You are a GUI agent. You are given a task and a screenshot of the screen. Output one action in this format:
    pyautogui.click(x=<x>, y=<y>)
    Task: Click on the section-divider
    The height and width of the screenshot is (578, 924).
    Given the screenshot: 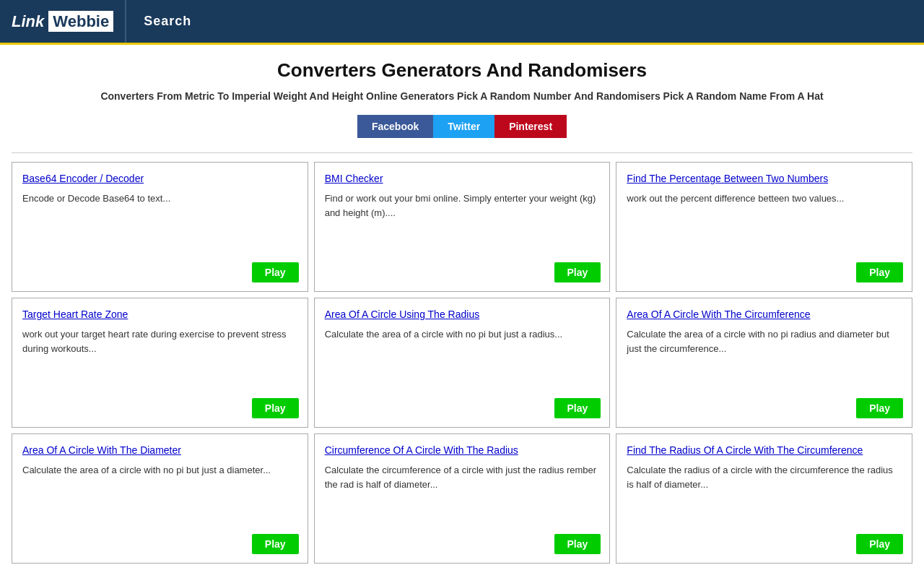 What is the action you would take?
    pyautogui.click(x=462, y=153)
    